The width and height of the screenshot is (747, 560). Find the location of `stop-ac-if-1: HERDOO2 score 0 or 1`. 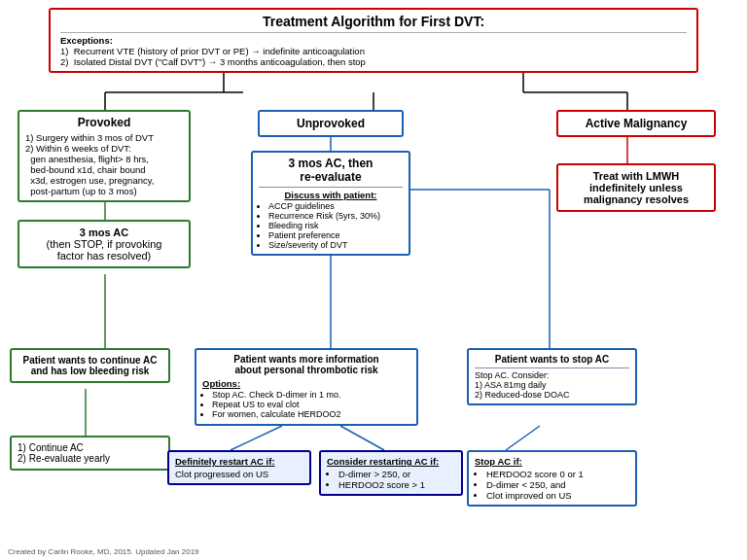

stop-ac-if-1: HERDOO2 score 0 or 1 is located at coordinates (558, 474).